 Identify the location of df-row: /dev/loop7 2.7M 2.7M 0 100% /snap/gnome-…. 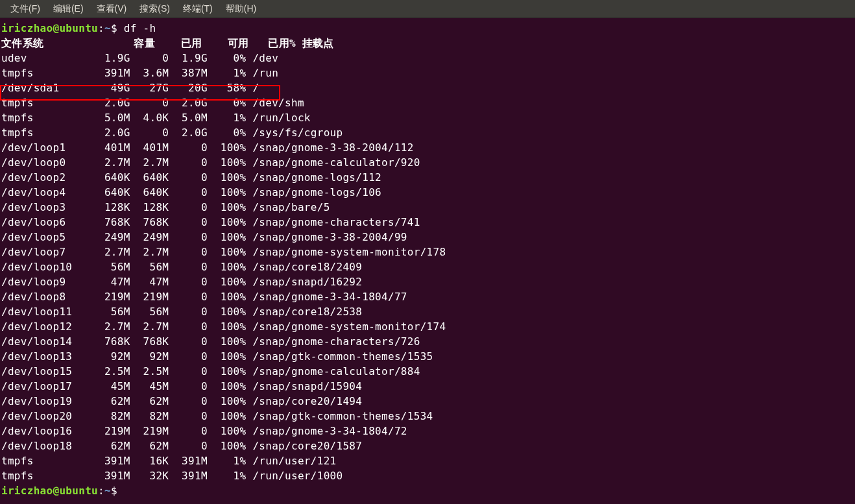
(223, 252).